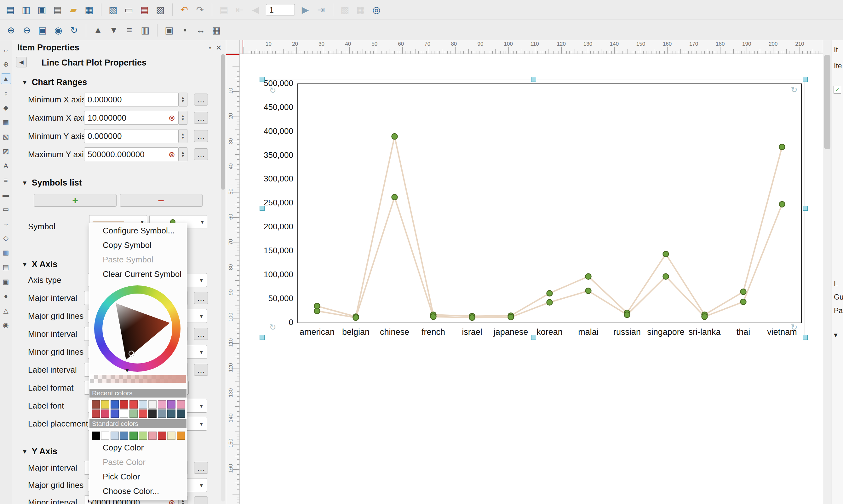  I want to click on distribute-items-icon: ▥, so click(145, 30).